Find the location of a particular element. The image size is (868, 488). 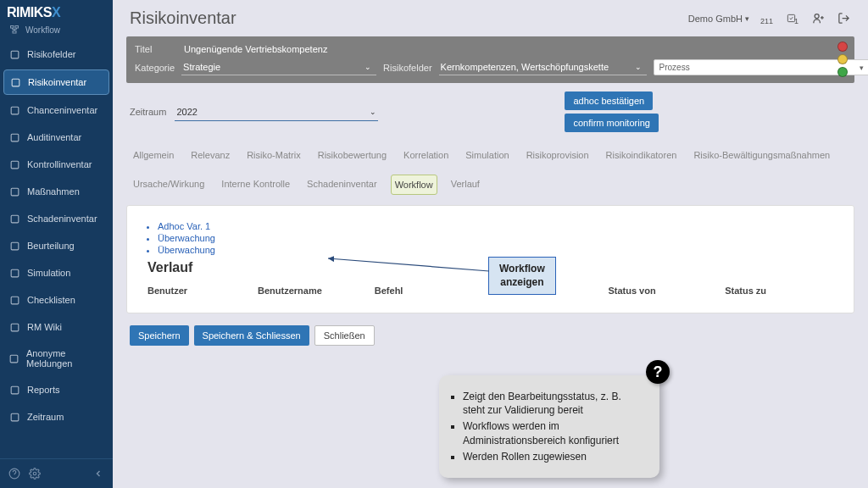

tab-risiko-bew-ltigungsma-nahmen: Risiko-Bewältigungsmaßnahmen is located at coordinates (761, 155).